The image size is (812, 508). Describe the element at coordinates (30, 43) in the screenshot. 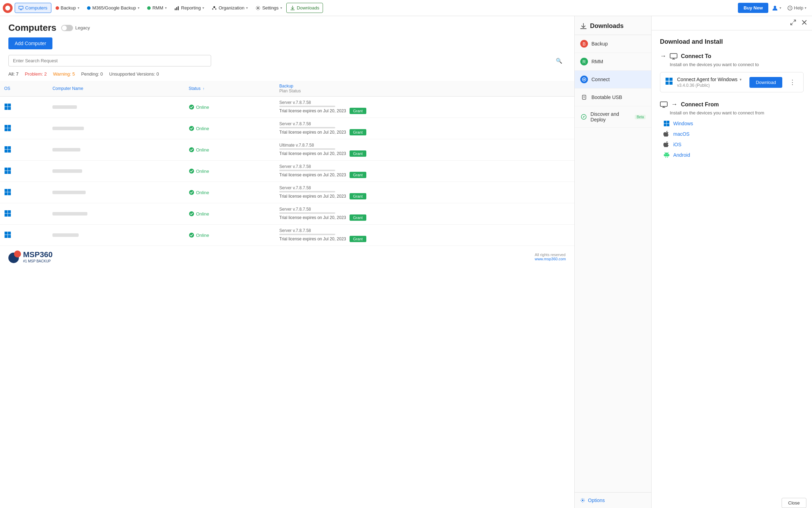

I see `add-computer-button: Add Computer` at that location.